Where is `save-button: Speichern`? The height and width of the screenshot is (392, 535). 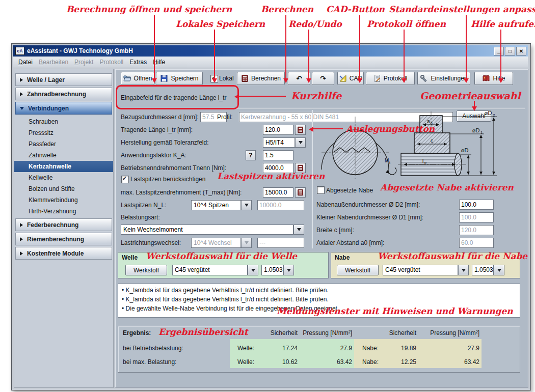
save-button: Speichern is located at coordinates (179, 78).